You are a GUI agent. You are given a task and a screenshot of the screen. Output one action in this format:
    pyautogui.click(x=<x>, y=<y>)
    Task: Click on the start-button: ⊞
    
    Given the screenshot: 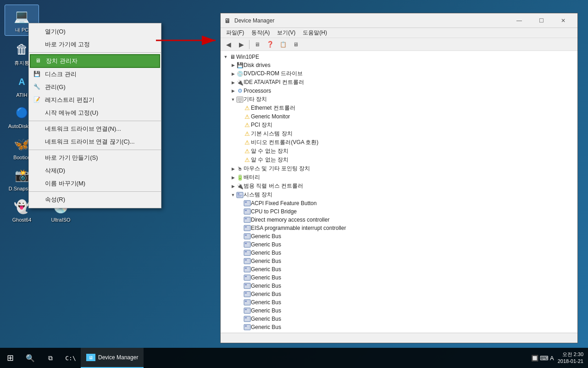 What is the action you would take?
    pyautogui.click(x=10, y=358)
    